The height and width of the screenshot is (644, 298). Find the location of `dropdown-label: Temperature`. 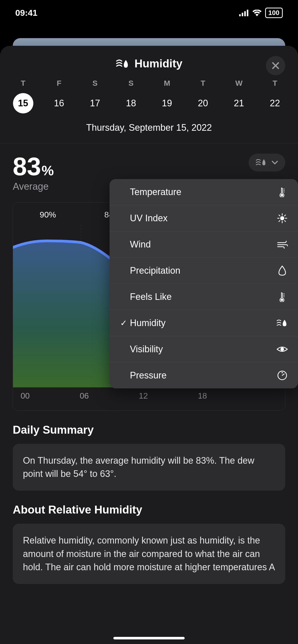

dropdown-label: Temperature is located at coordinates (203, 192).